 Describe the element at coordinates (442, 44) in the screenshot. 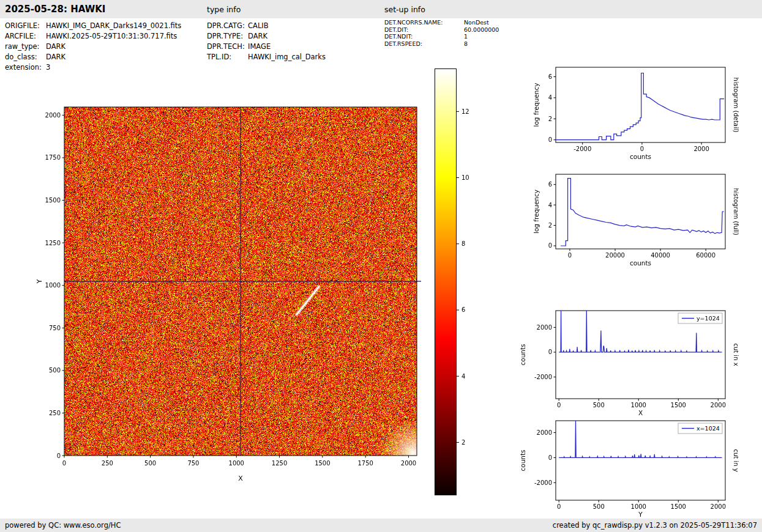

I see `metadata-row: DET.RSPEED:8` at that location.